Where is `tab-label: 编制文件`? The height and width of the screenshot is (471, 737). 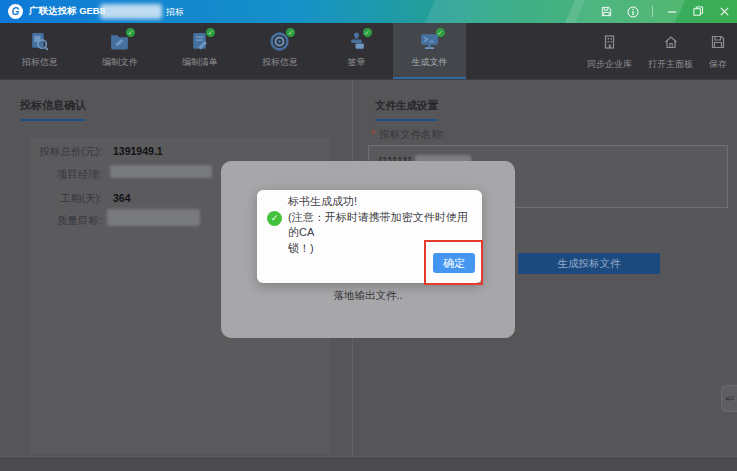 tab-label: 编制文件 is located at coordinates (120, 62).